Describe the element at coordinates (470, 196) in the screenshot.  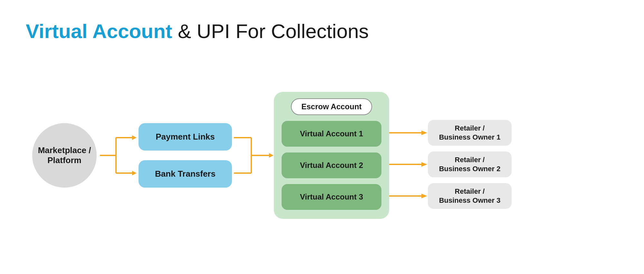
I see `retailer-3-box: Retailer /Business Owner 3` at that location.